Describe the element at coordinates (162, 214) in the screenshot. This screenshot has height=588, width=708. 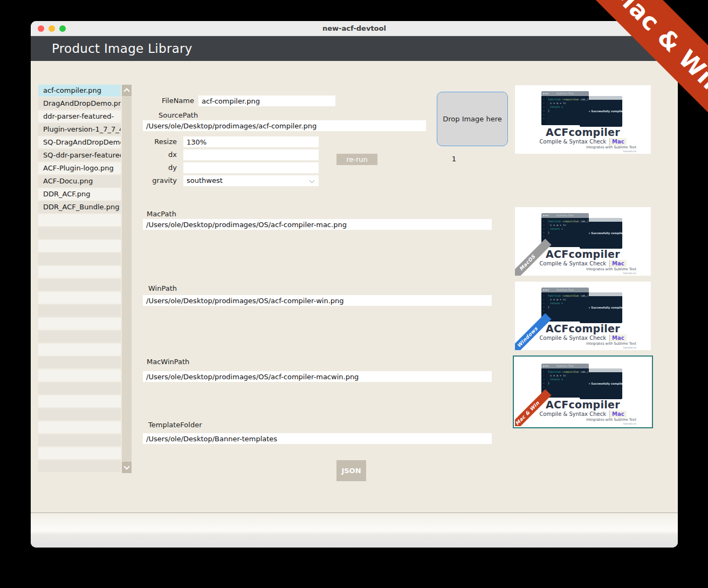
I see `macpath-label: MacPath` at that location.